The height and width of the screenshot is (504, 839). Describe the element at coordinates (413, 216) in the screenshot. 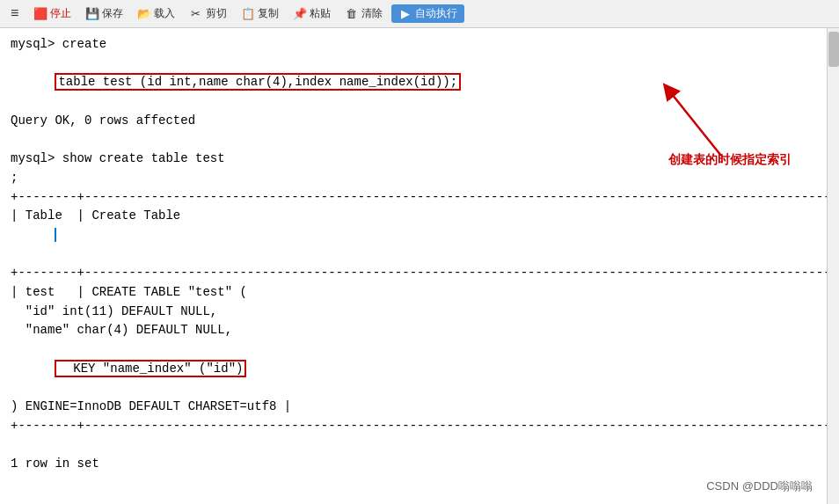

I see `terminal-line: | Table | Create Table` at that location.